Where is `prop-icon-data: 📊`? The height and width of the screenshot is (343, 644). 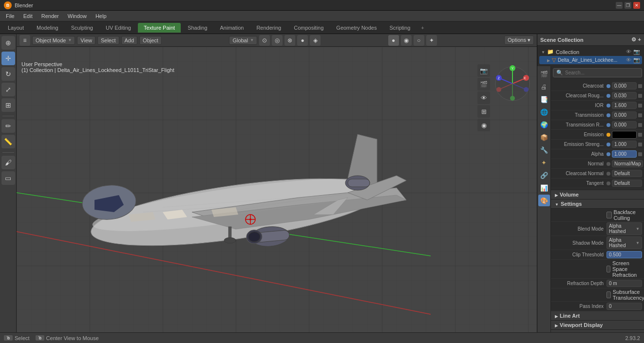
prop-icon-data: 📊 is located at coordinates (544, 188).